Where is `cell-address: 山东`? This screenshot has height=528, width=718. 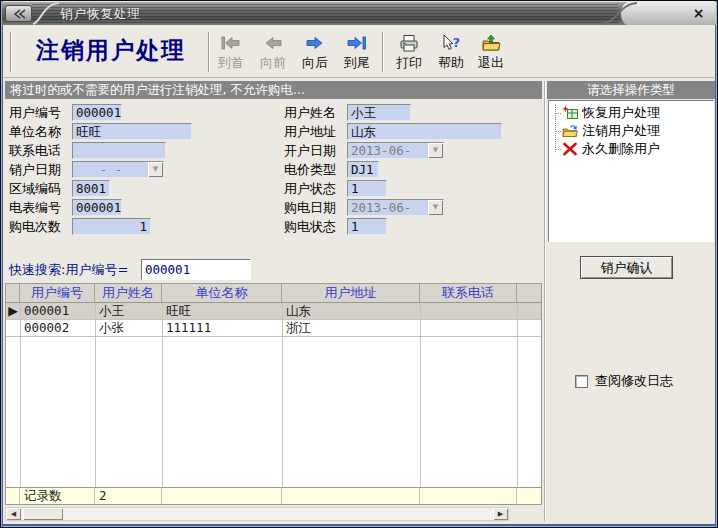 cell-address: 山东 is located at coordinates (351, 311).